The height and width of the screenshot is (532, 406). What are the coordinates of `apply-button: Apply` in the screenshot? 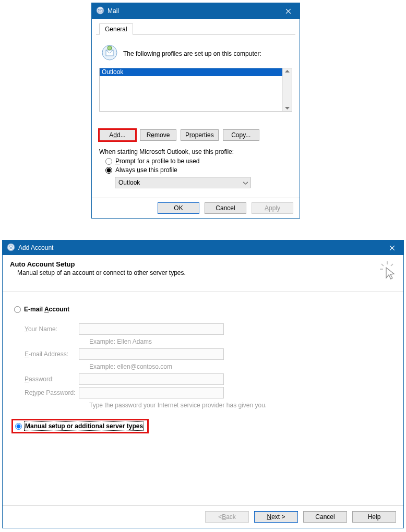 It's located at (272, 208).